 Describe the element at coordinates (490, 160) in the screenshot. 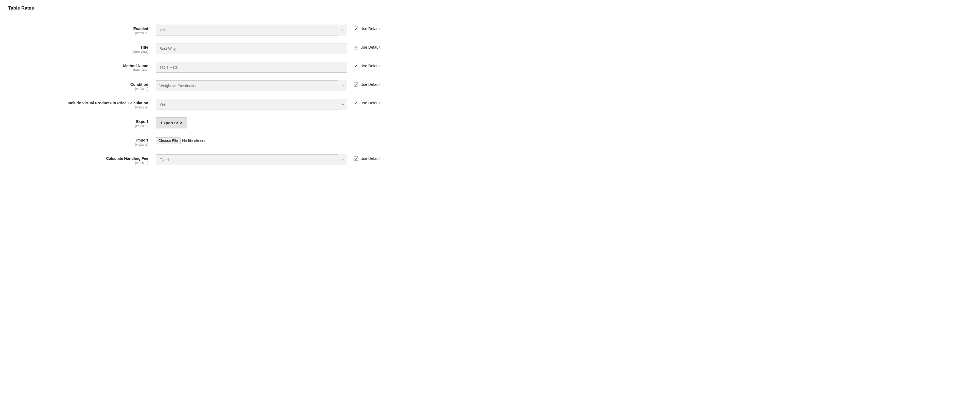

I see `row-handling: Calculate Handling Fee [website] Fixed U…` at that location.